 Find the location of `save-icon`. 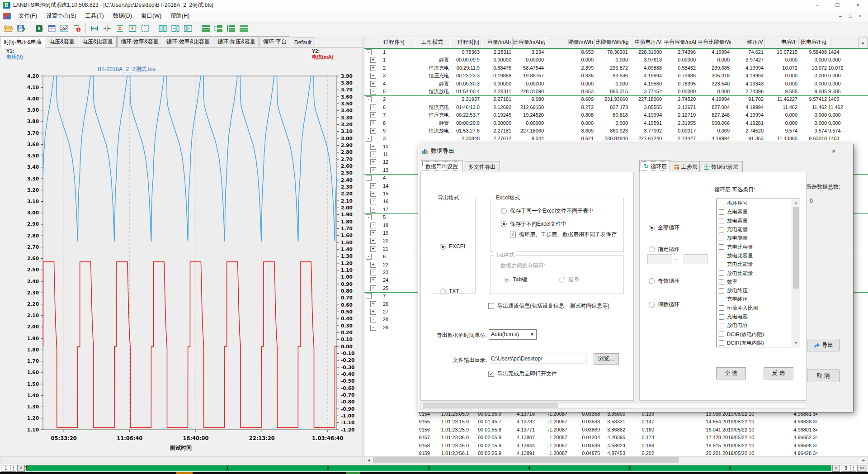

save-icon is located at coordinates (21, 29).